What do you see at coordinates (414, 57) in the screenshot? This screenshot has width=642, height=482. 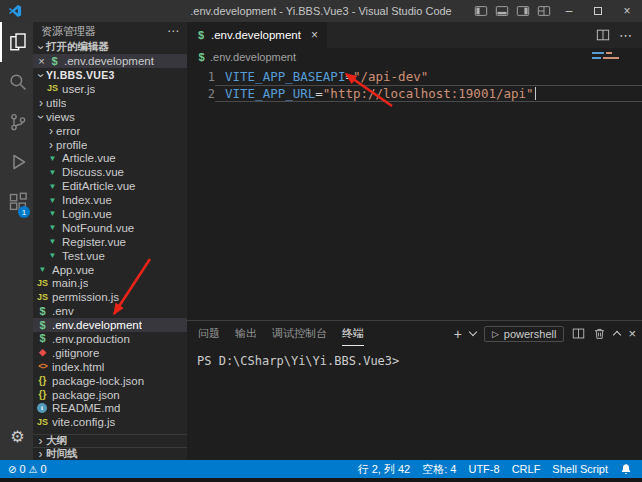 I see `breadcrumb: $ .env.development` at bounding box center [414, 57].